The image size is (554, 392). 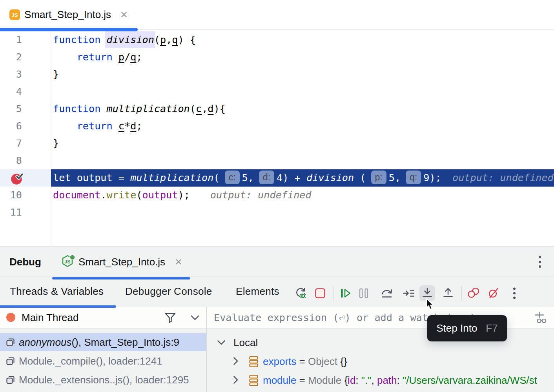 What do you see at coordinates (364, 293) in the screenshot?
I see `pause-button` at bounding box center [364, 293].